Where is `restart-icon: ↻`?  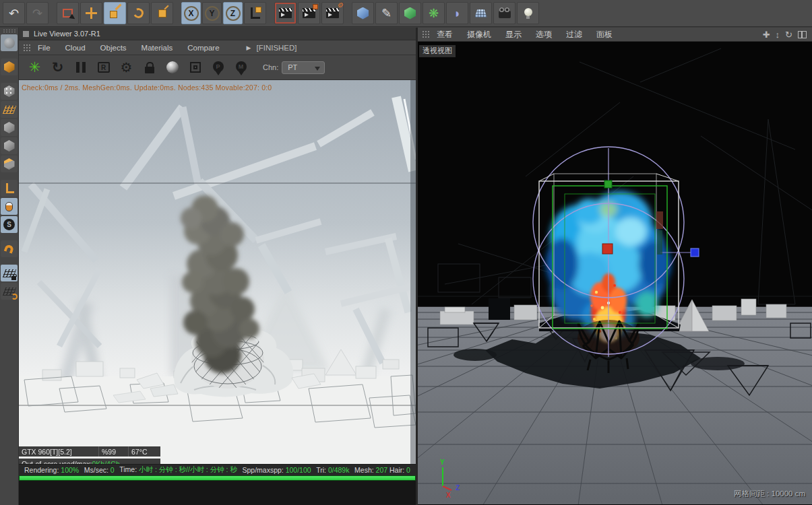
restart-icon: ↻ is located at coordinates (58, 67).